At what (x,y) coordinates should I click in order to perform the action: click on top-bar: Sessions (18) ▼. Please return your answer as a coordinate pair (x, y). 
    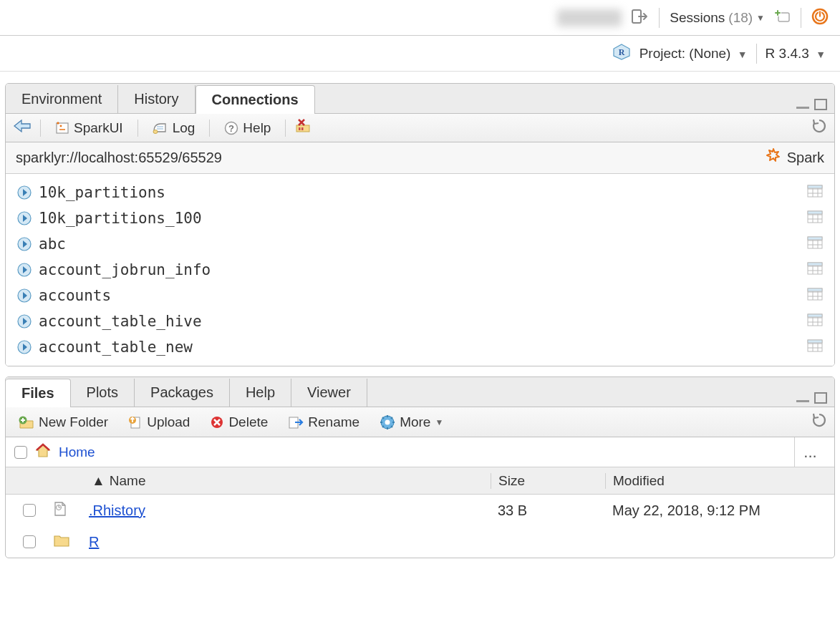
    Looking at the image, I should click on (420, 18).